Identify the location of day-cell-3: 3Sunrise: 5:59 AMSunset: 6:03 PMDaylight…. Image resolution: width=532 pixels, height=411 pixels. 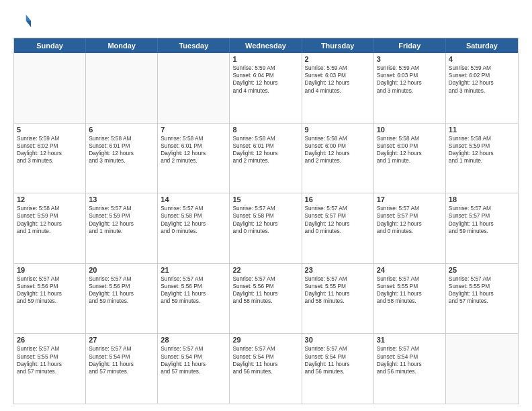
(410, 88).